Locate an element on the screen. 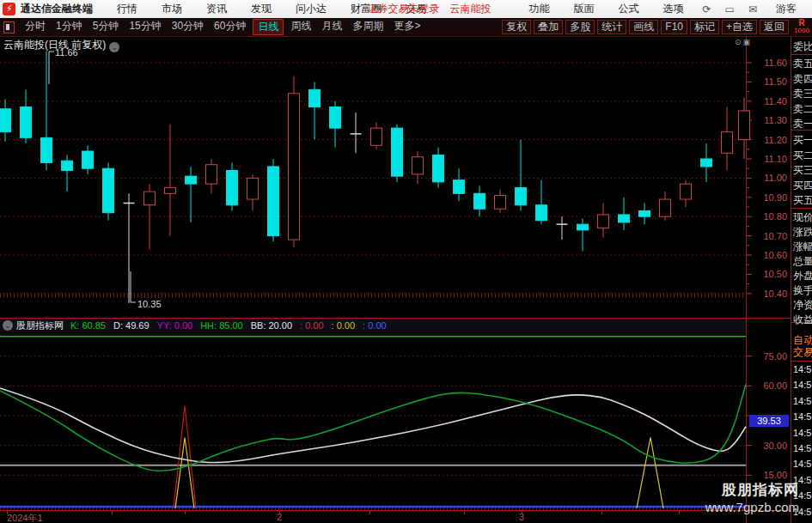 The width and height of the screenshot is (812, 523). period-tab-月线: 月线 is located at coordinates (332, 27).